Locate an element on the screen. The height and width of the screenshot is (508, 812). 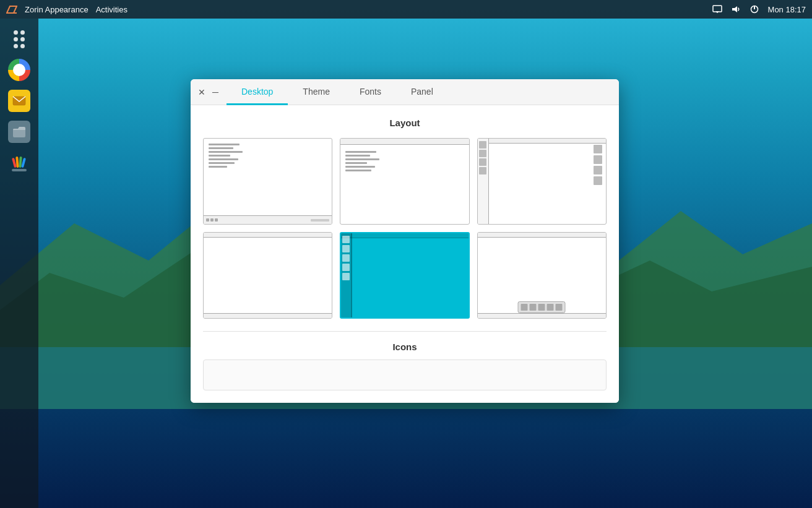
zorin-logo-icon is located at coordinates (12, 9).